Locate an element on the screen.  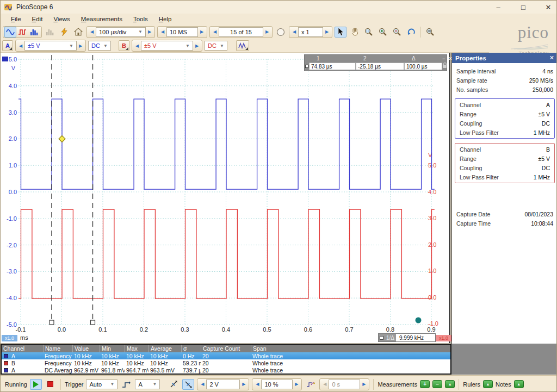
buffer-position-field: 15 of 15 is located at coordinates (241, 32).